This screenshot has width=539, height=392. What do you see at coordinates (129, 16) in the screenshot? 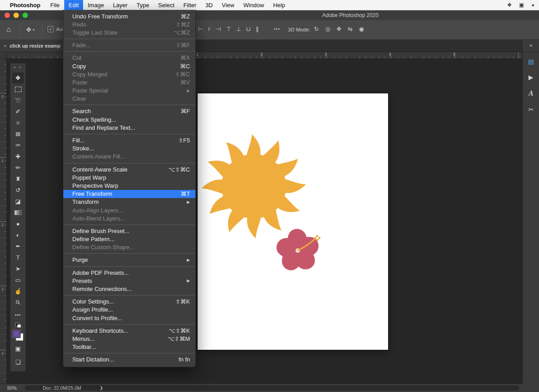
I see `menu-item-undo-free-transform: Undo Free Transform⌘Z` at bounding box center [129, 16].